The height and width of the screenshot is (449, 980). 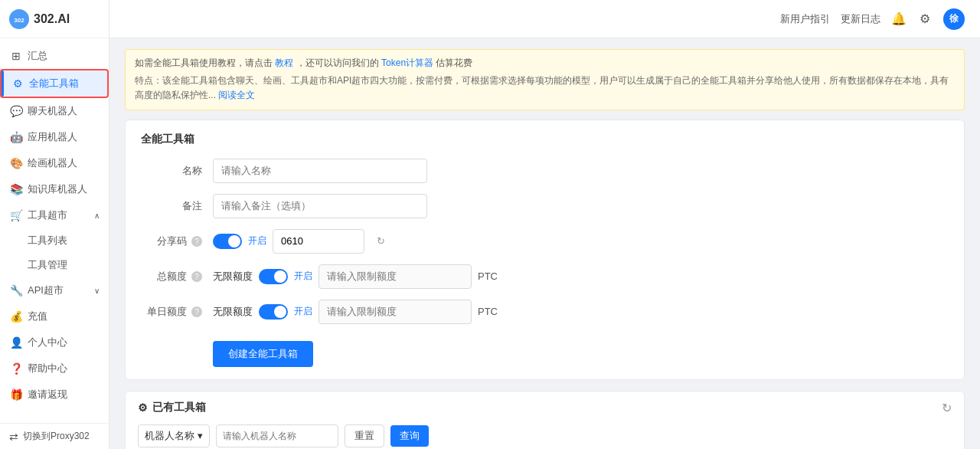 What do you see at coordinates (381, 241) in the screenshot?
I see `share-code-refresh-icon: ↻` at bounding box center [381, 241].